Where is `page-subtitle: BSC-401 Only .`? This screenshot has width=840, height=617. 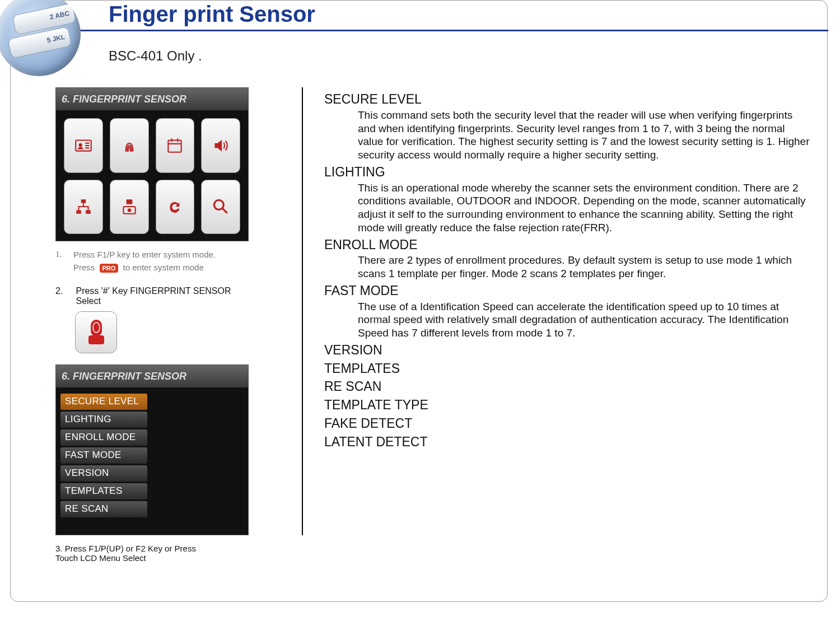
page-subtitle: BSC-401 Only . is located at coordinates (156, 56).